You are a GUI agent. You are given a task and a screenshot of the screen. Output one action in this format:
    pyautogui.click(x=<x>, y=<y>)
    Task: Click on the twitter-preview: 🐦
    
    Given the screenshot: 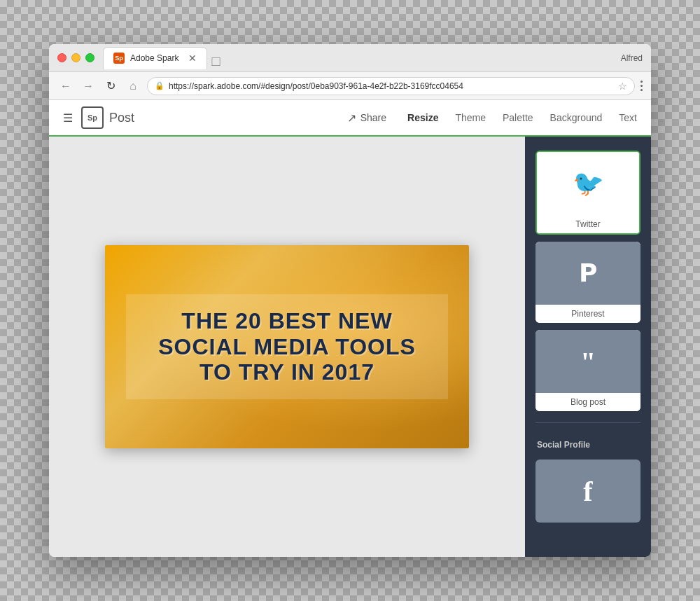 What is the action you would take?
    pyautogui.click(x=588, y=184)
    